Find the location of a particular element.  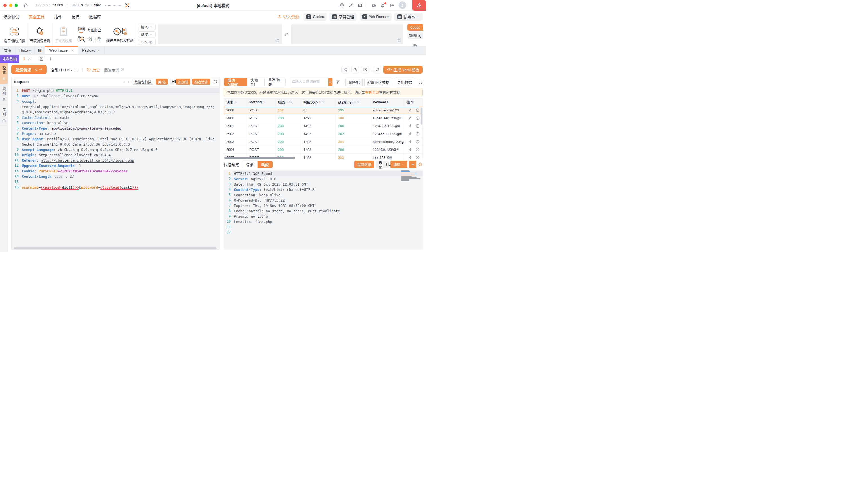

maximize-window-button is located at coordinates (16, 5).